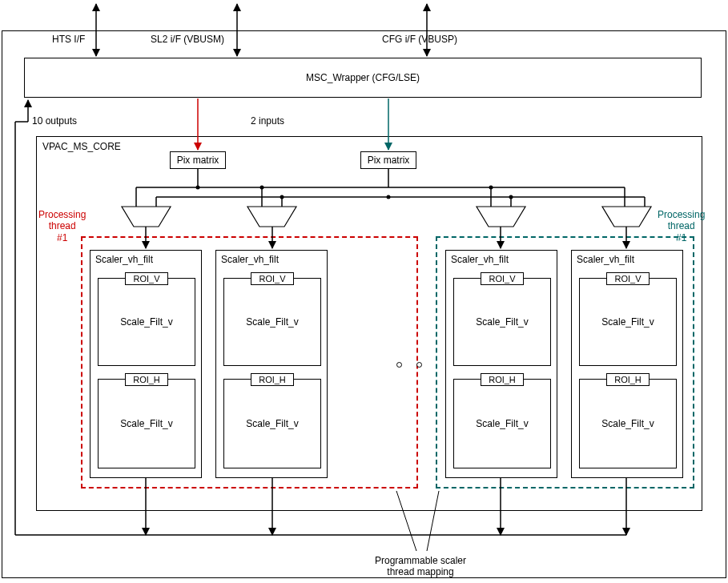 The image size is (728, 583). I want to click on vpac-core-label: VPAC_MS_CORE, so click(82, 147).